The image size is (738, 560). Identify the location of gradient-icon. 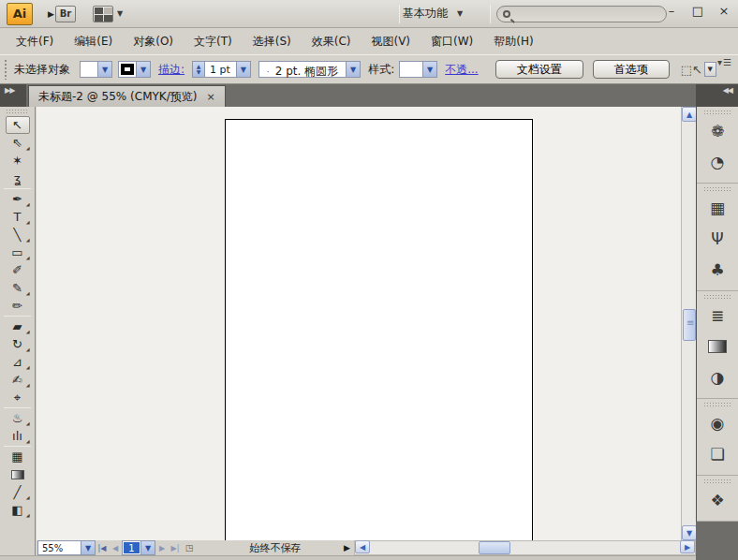
(717, 346).